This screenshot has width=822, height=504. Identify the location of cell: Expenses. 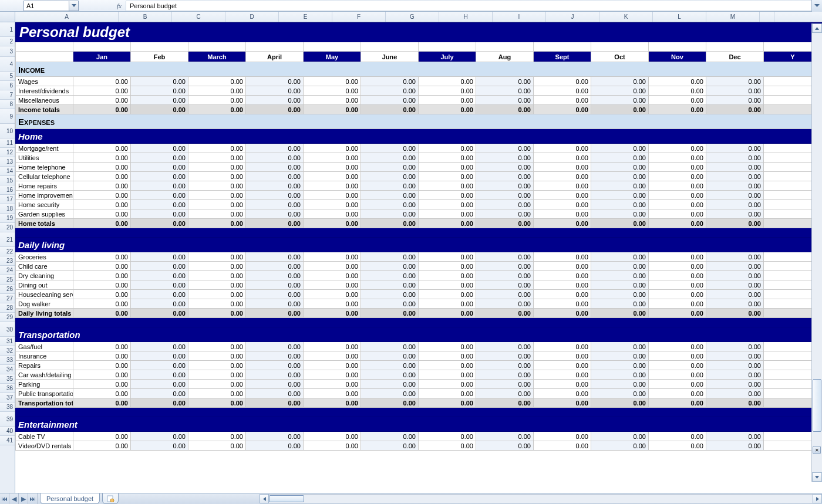
(419, 122).